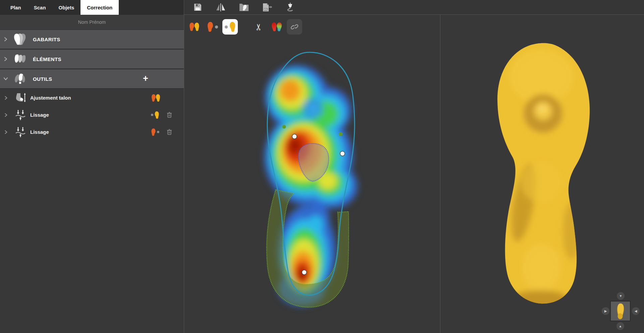  I want to click on section-elements-label: ÉLÉMENTS, so click(47, 59).